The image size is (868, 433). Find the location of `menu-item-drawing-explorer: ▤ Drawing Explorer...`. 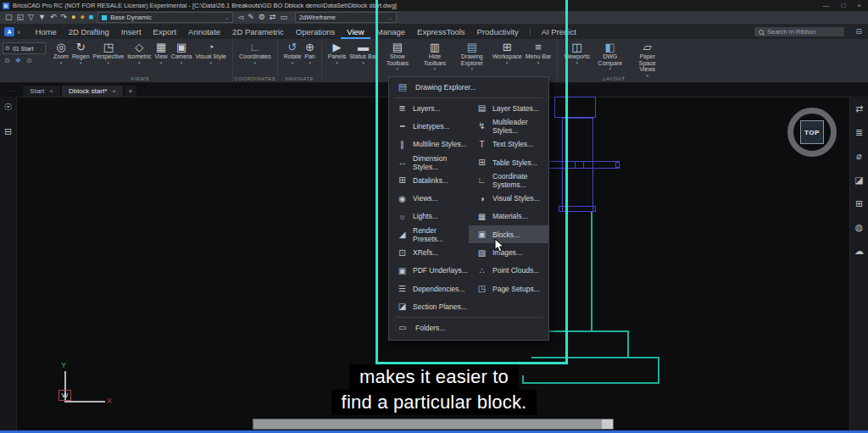

menu-item-drawing-explorer: ▤ Drawing Explorer... is located at coordinates (469, 86).